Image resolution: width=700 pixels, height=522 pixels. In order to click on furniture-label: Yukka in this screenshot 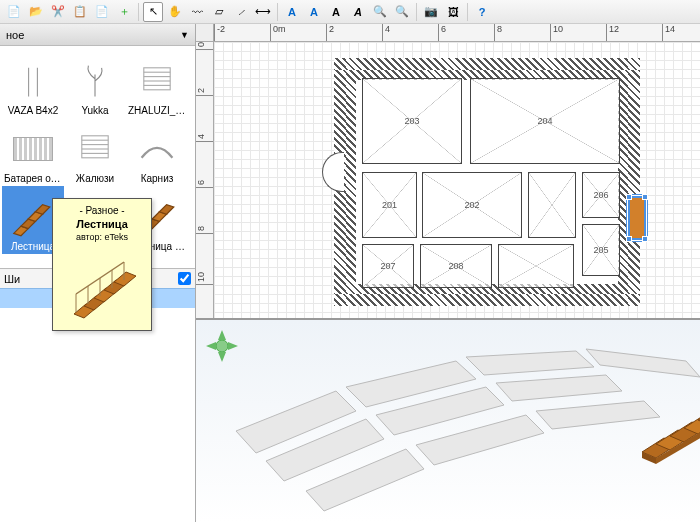, I will do `click(95, 110)`.